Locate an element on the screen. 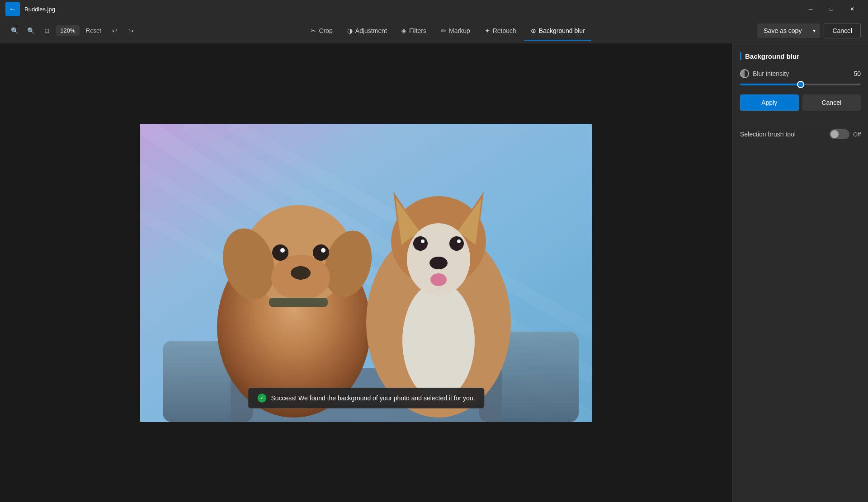 The image size is (868, 502). selection-brush-row: Selection brush tool Off is located at coordinates (800, 134).